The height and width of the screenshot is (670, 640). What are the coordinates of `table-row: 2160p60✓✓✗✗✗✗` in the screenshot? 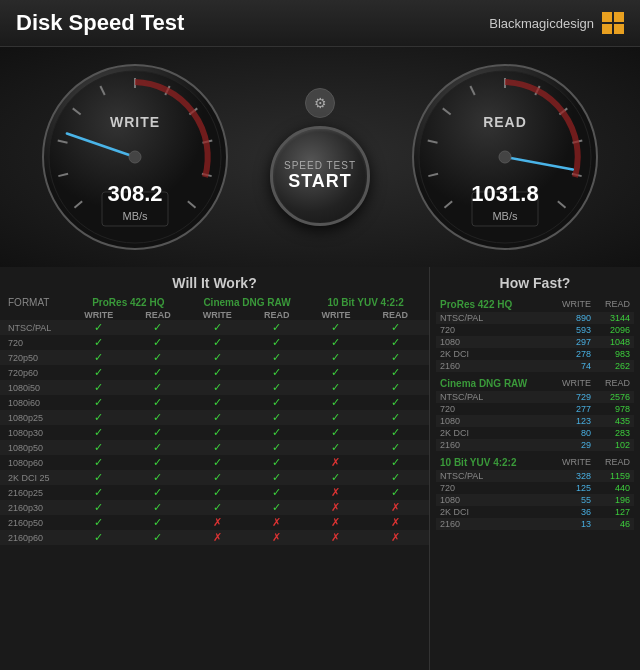 It's located at (214, 538).